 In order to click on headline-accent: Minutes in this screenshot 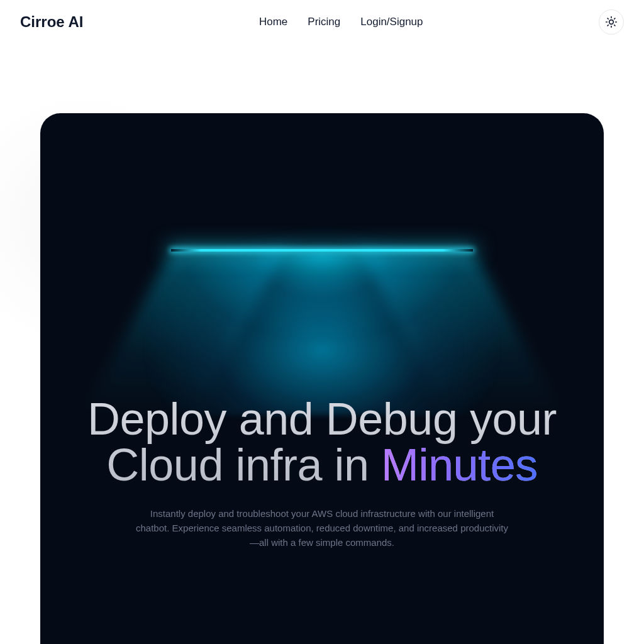, I will do `click(459, 465)`.